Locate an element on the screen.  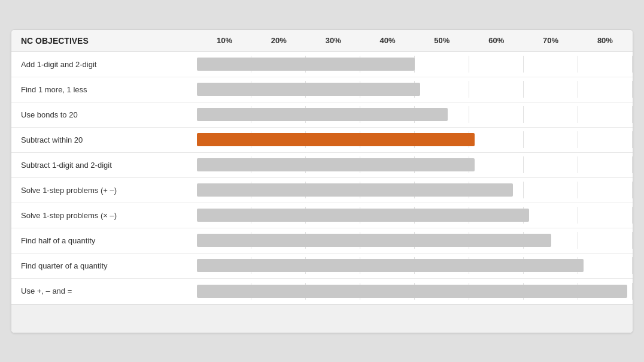
row-label: Find quarter of a quantity is located at coordinates (109, 266).